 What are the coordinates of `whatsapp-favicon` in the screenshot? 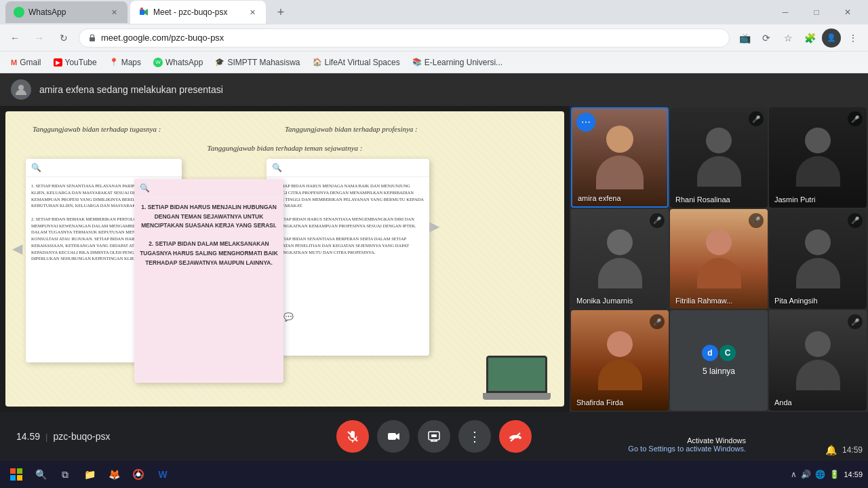 It's located at (19, 12).